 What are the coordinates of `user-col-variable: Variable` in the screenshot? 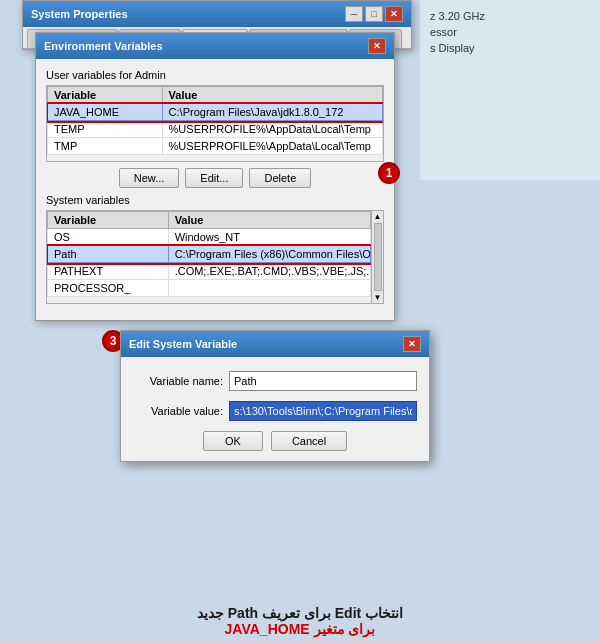 It's located at (106, 96).